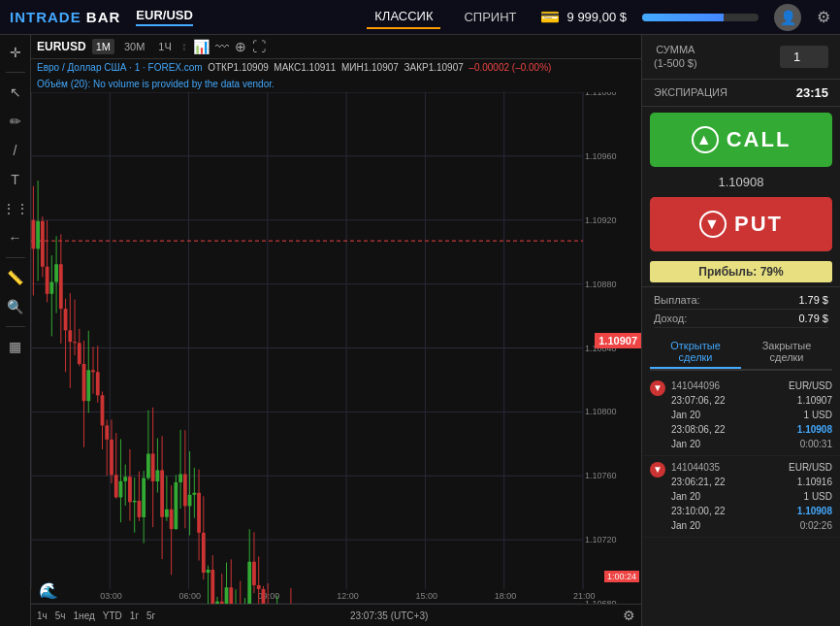 This screenshot has width=840, height=626. Describe the element at coordinates (113, 615) in the screenshot. I see `time-ytd: YTD` at that location.